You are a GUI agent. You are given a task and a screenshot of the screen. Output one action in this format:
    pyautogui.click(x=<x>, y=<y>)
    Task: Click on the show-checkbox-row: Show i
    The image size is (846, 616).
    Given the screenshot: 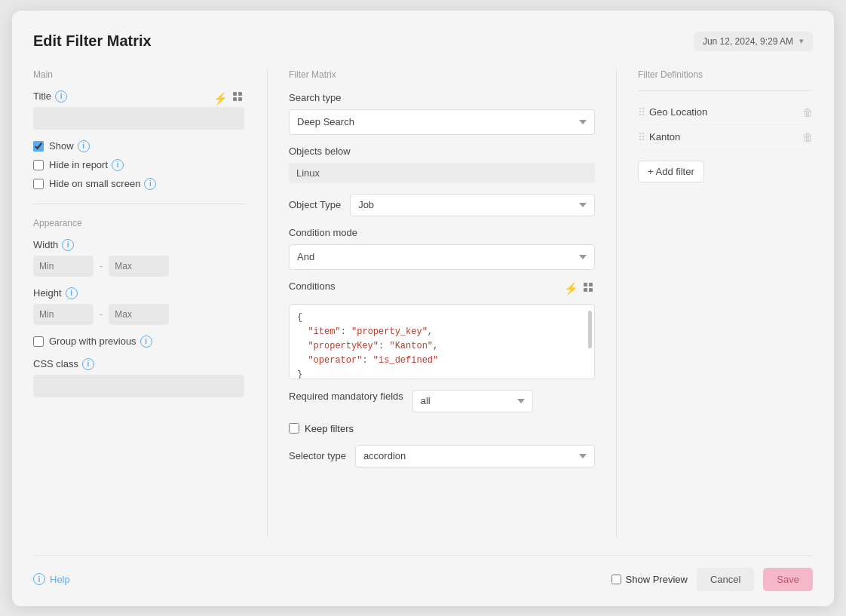 What is the action you would take?
    pyautogui.click(x=139, y=146)
    